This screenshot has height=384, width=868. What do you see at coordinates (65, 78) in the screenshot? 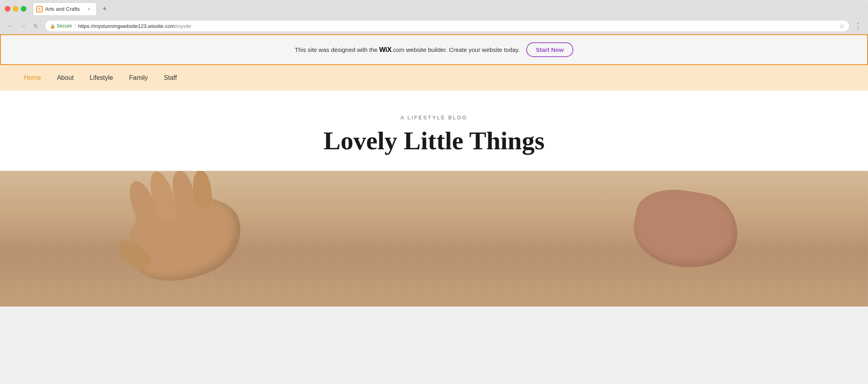
I see `nav-item-about: About` at bounding box center [65, 78].